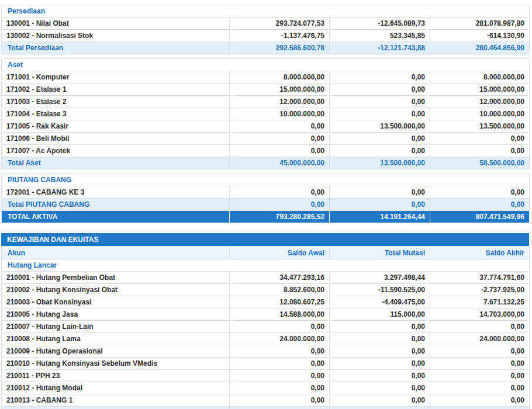 This screenshot has width=532, height=409. What do you see at coordinates (265, 193) in the screenshot?
I see `table-row: 172001 - CABANG KE 30,000,000,00` at bounding box center [265, 193].